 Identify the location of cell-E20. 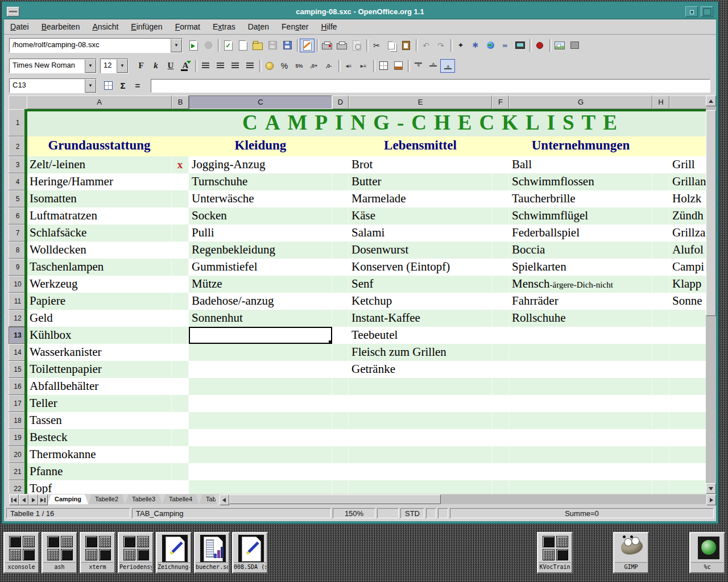
(420, 455).